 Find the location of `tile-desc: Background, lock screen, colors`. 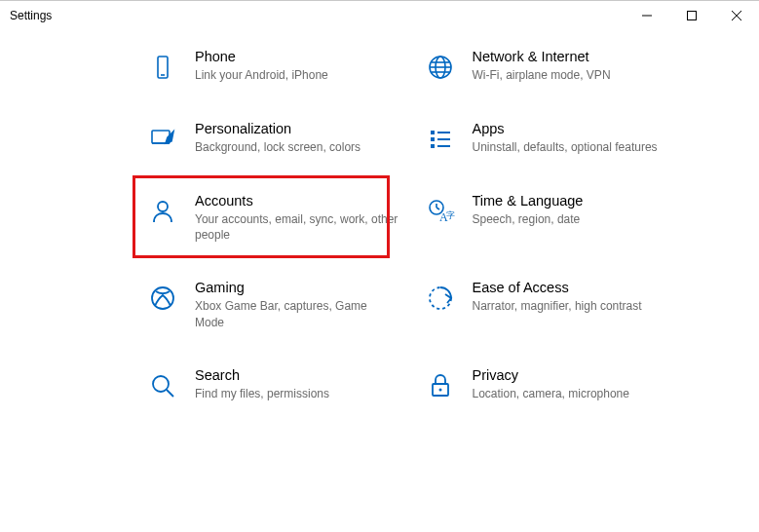

tile-desc: Background, lock screen, colors is located at coordinates (278, 147).